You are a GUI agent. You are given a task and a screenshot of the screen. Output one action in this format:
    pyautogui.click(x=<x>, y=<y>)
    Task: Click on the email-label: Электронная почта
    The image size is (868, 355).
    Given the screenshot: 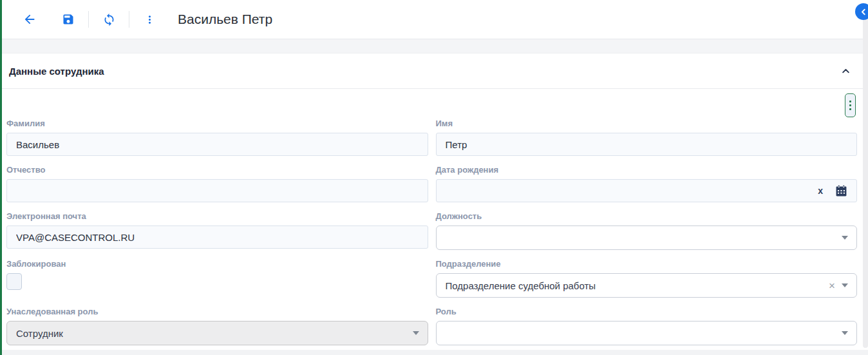 What is the action you would take?
    pyautogui.click(x=218, y=216)
    